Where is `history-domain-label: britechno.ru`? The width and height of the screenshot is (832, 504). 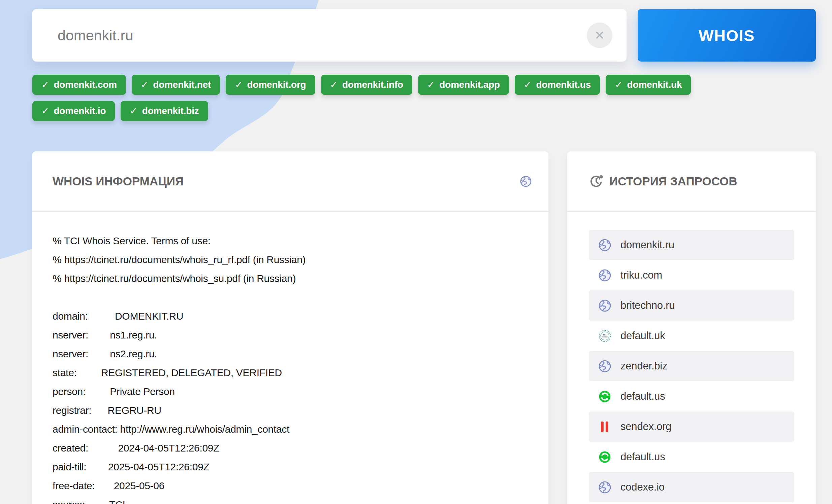 history-domain-label: britechno.ru is located at coordinates (648, 306).